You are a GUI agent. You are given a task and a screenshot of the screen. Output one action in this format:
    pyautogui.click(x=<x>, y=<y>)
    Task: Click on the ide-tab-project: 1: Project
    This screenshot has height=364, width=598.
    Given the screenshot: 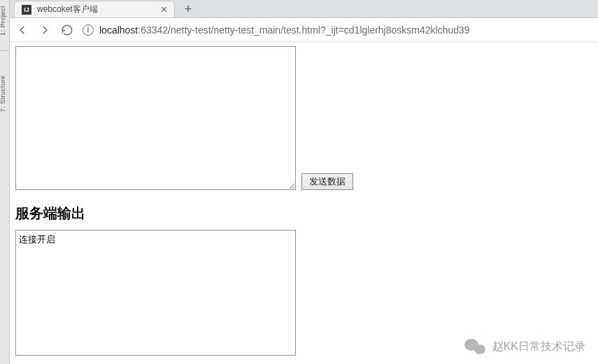 What is the action you would take?
    pyautogui.click(x=6, y=21)
    